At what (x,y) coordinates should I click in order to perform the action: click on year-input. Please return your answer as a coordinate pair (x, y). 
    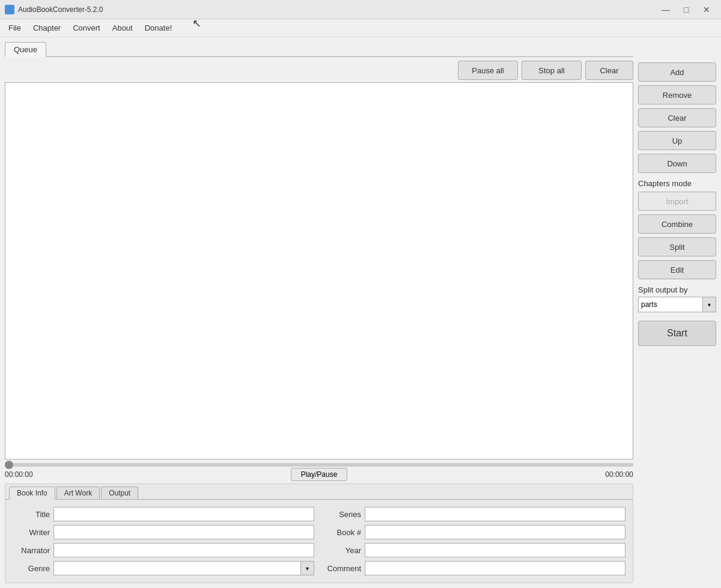
    Looking at the image, I should click on (495, 550).